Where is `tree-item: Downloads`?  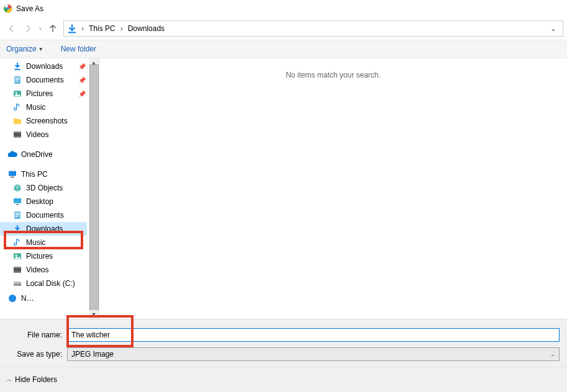
tree-item: Downloads is located at coordinates (43, 229).